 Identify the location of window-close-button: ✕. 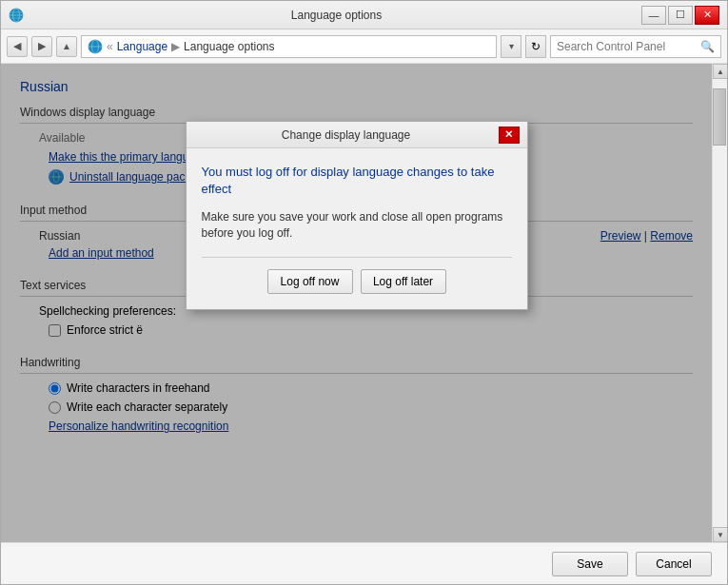
(707, 15).